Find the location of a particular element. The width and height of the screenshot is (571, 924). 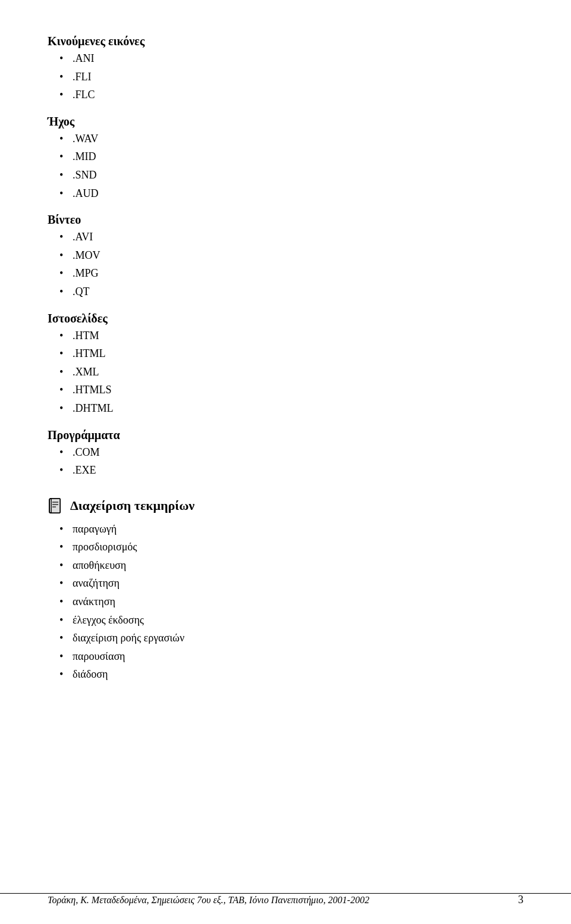

list-item: αποθήκευση is located at coordinates (291, 565).